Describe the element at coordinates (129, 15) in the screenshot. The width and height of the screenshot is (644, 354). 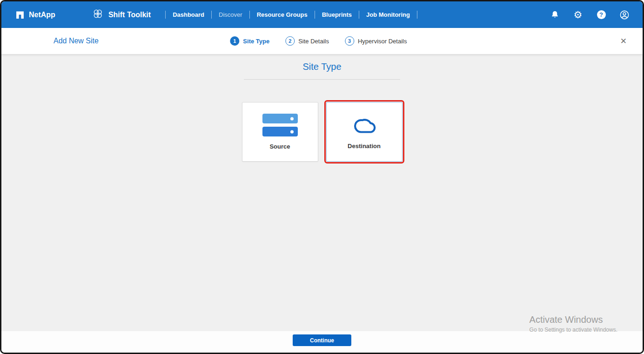
I see `app-title-label: Shift Toolkit` at that location.